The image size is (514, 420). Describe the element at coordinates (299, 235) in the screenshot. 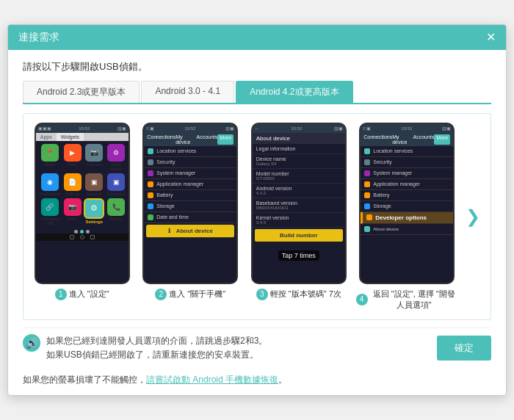

I see `build-number-highlight: Build number` at that location.